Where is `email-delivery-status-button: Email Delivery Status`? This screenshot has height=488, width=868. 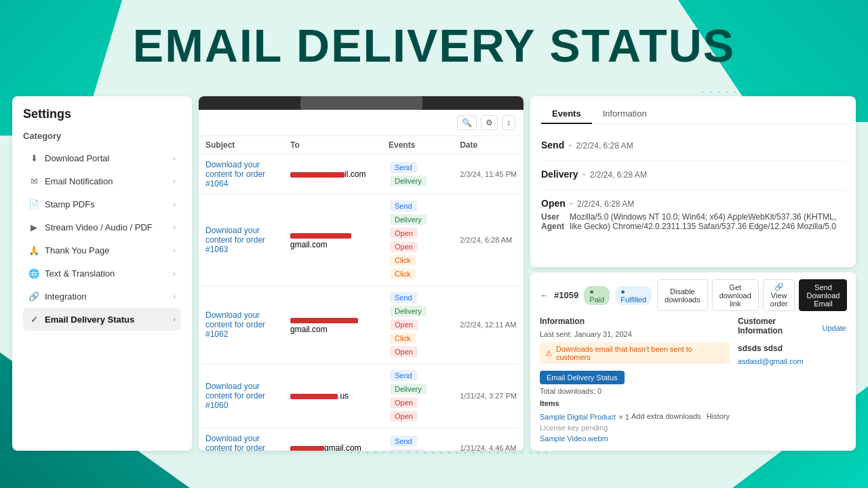
email-delivery-status-button: Email Delivery Status is located at coordinates (582, 378).